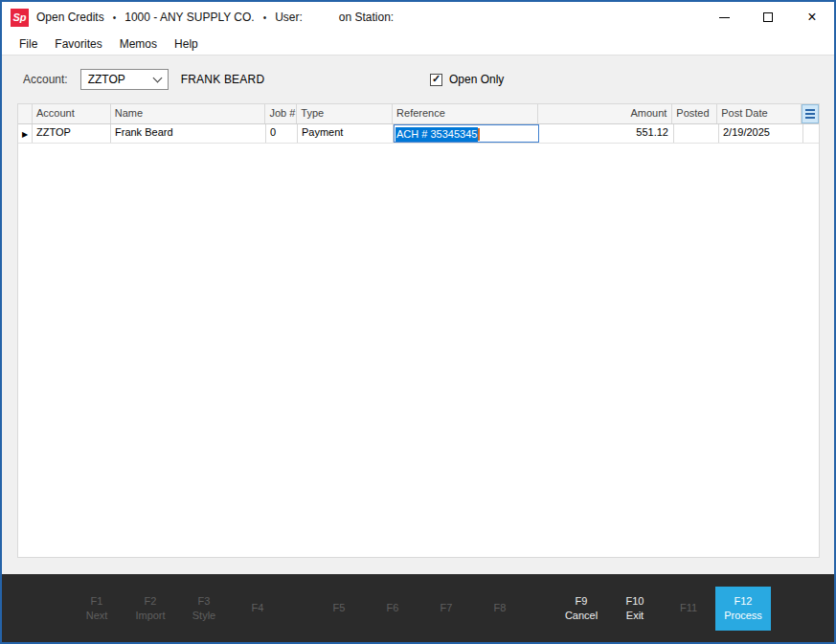  Describe the element at coordinates (124, 79) in the screenshot. I see `account-combobox: ZZTOP` at that location.